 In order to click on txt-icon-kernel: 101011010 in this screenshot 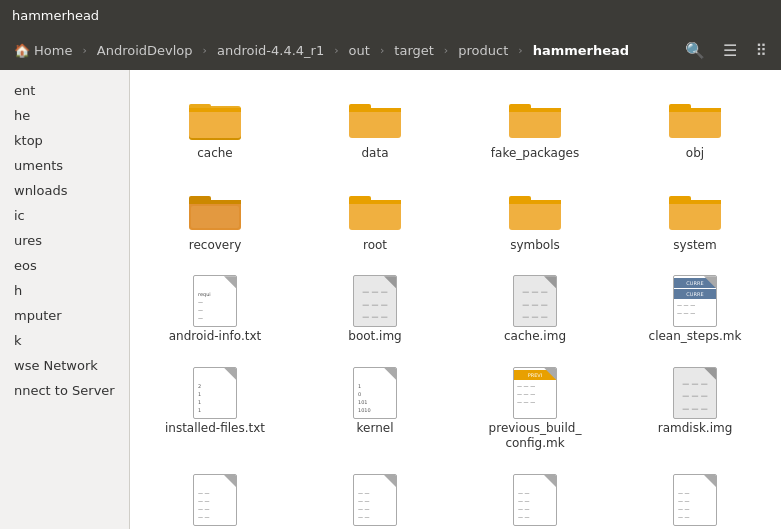, I will do `click(375, 393)`.